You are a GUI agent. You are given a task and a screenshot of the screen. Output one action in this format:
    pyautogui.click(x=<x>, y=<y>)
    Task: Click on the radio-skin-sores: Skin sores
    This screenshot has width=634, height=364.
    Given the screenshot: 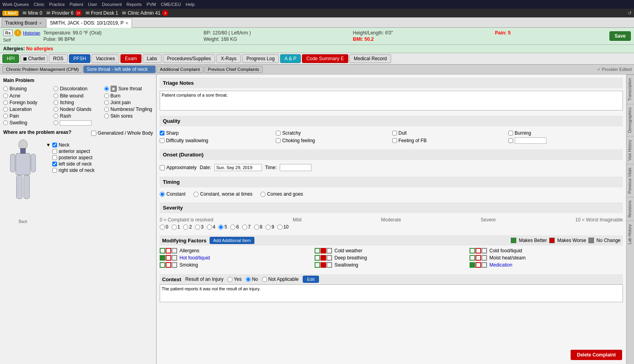 What is the action you would take?
    pyautogui.click(x=128, y=116)
    